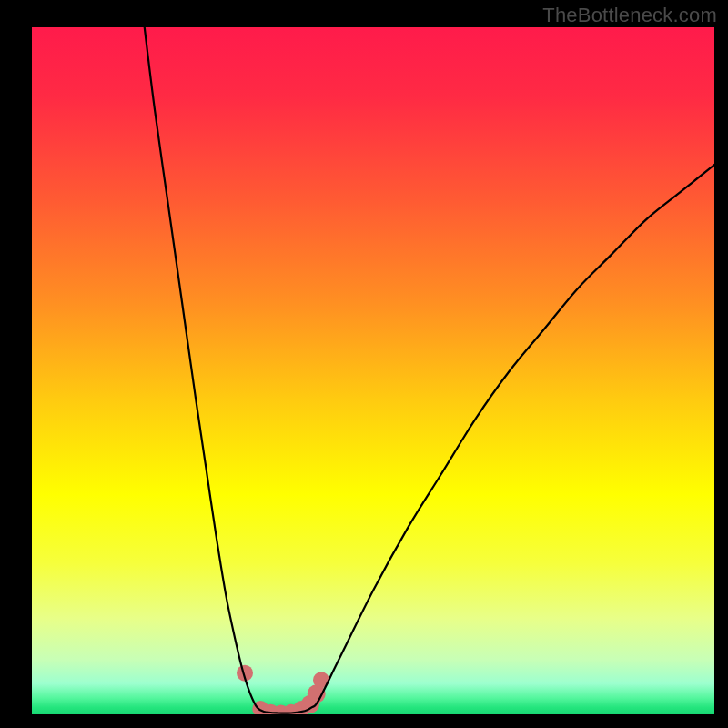 The width and height of the screenshot is (728, 728). I want to click on attribution-text: TheBottleneck.com, so click(630, 15).